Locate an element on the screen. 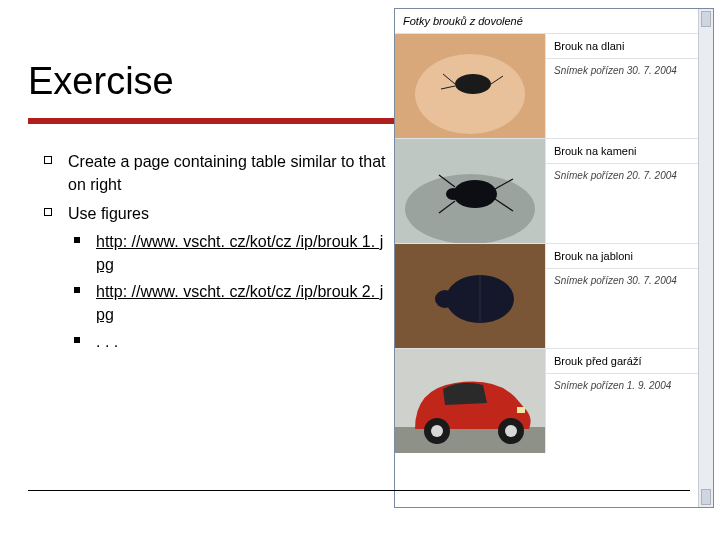 The image size is (720, 540). vw-beetle-car-image is located at coordinates (470, 401).